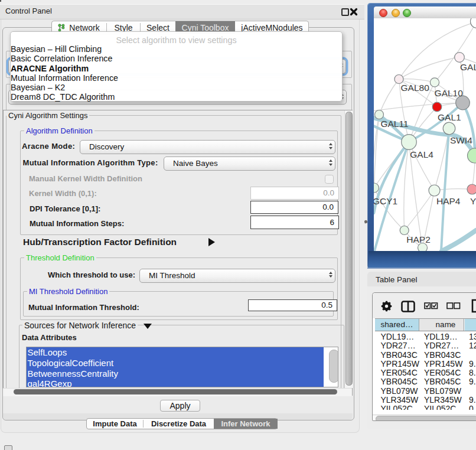 This screenshot has width=476, height=450. I want to click on svg-text: GAL, so click(468, 67).